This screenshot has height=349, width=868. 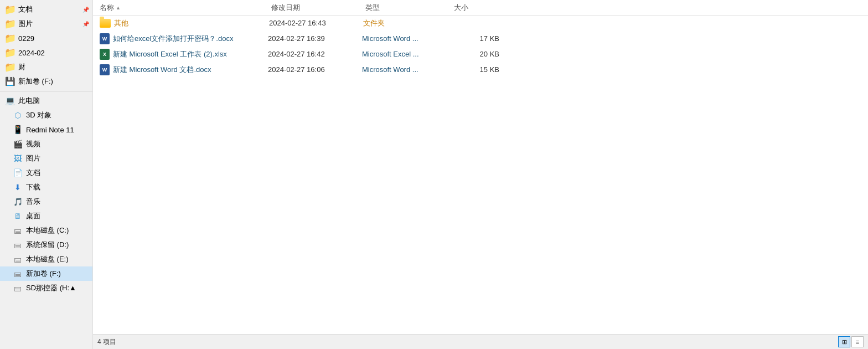 What do you see at coordinates (46, 288) in the screenshot?
I see `sidebar-item-disk-more: 🖴SD那控器 (H:▲` at bounding box center [46, 288].